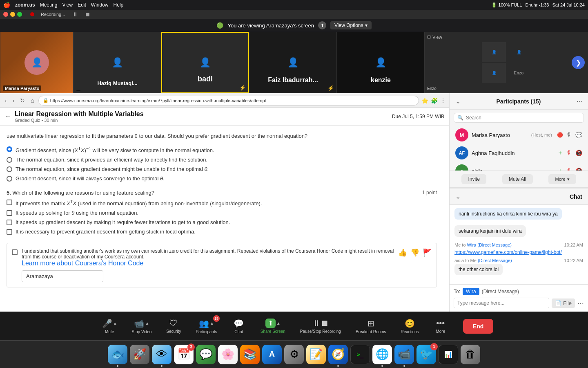  I want to click on mute-all-button: Mute All, so click(518, 179).